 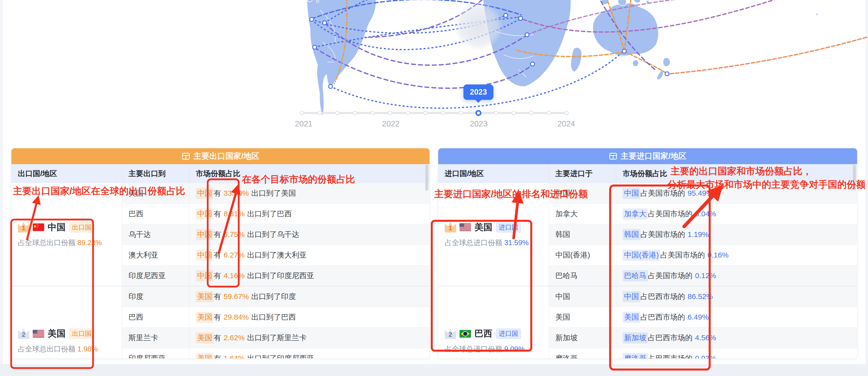 I want to click on table-row: 中国(香港) 中国(香港)占美国市场的0.16%, so click(x=703, y=255).